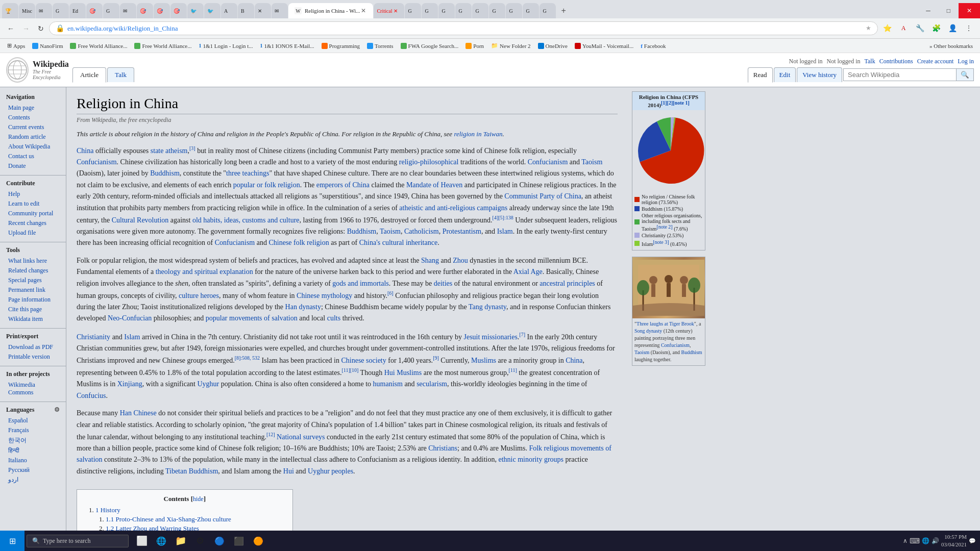 The height and width of the screenshot is (551, 980). I want to click on chinese-folk-link: Chinese folk religion, so click(299, 243).